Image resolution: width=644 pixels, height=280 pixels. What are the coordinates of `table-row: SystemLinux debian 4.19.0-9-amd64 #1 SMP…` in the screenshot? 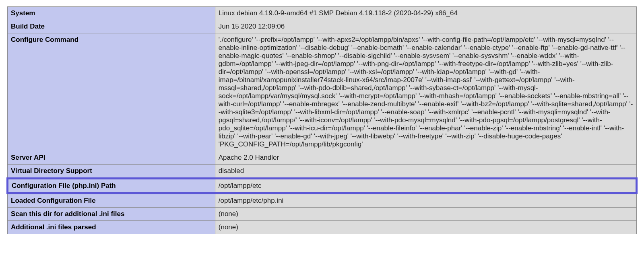 It's located at (322, 14).